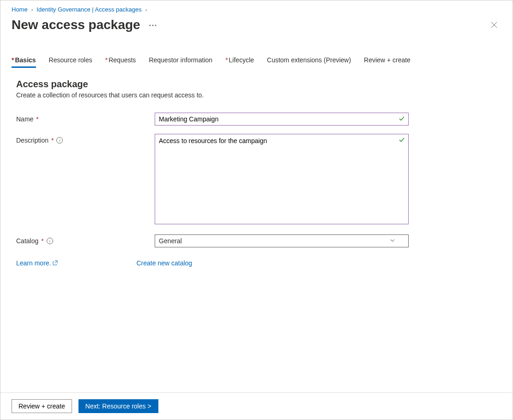 The image size is (513, 420). What do you see at coordinates (494, 25) in the screenshot?
I see `close-button` at bounding box center [494, 25].